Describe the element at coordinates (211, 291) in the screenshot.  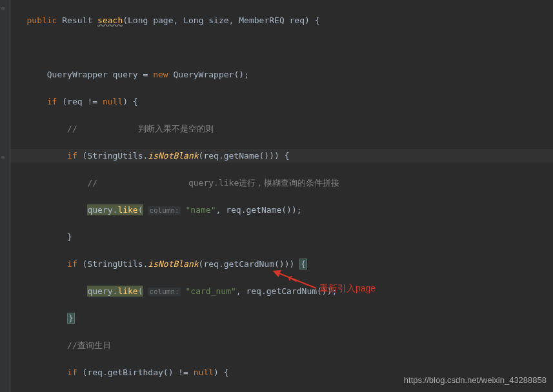
I see `string: "card_num"` at that location.